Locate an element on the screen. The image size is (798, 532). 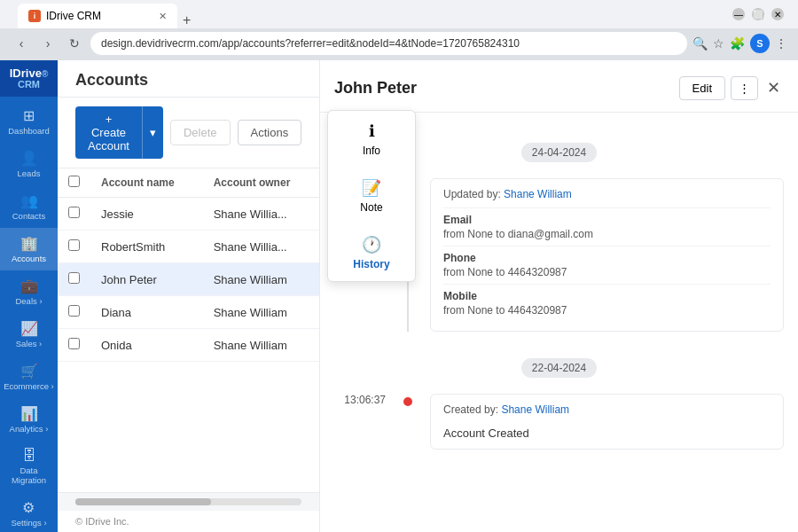
deals-icon: 💼 is located at coordinates (29, 286).